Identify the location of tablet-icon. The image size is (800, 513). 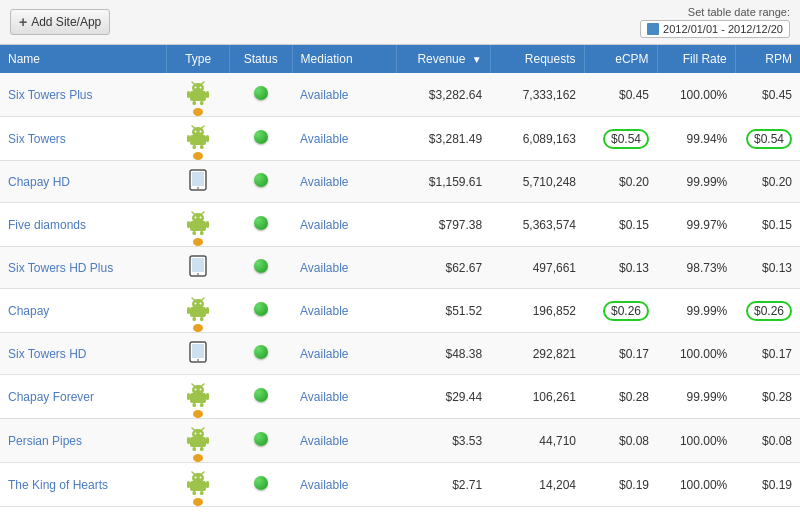
(198, 266).